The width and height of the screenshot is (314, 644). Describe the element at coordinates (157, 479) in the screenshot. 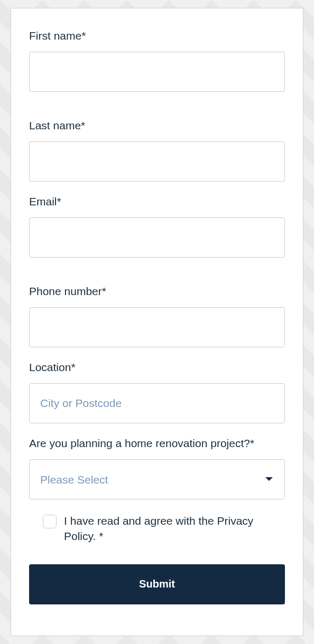

I see `renovation-select: Please Select` at that location.